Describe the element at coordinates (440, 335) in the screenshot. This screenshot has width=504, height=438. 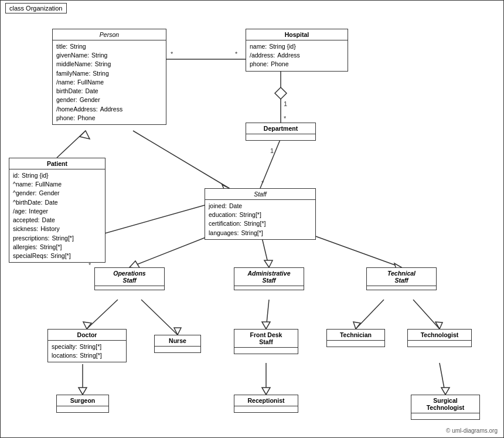
I see `class-technologist-title: Technologist` at that location.